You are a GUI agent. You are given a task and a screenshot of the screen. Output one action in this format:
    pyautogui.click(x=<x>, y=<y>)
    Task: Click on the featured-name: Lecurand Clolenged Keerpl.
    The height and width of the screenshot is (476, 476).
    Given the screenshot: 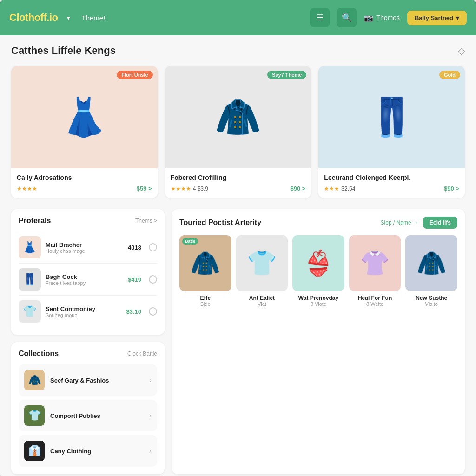 What is the action you would take?
    pyautogui.click(x=391, y=178)
    